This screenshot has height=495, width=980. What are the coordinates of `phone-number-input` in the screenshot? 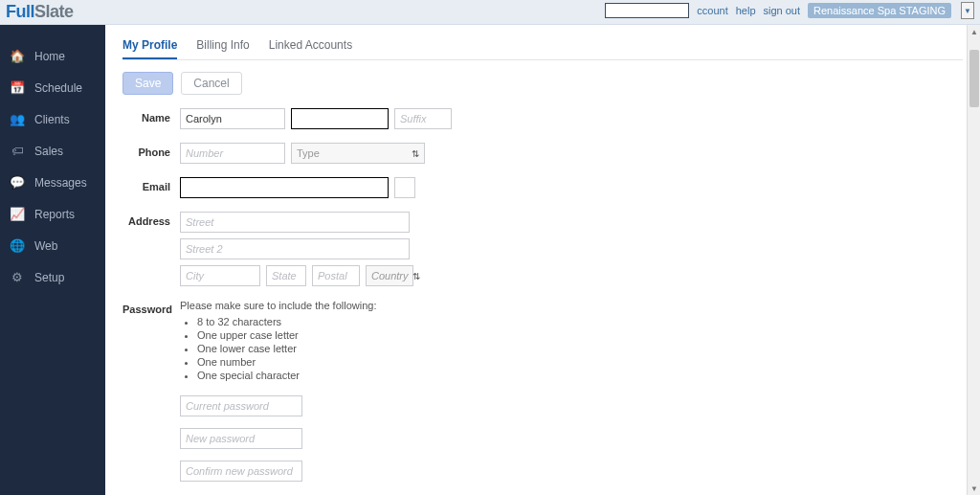 It's located at (233, 153).